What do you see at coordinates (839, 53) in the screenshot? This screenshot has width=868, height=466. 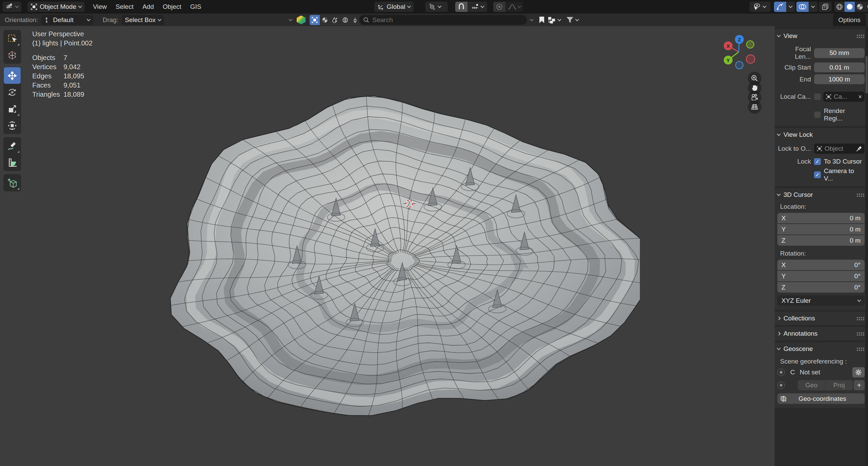 I see `focal-length-field: 50 mm` at bounding box center [839, 53].